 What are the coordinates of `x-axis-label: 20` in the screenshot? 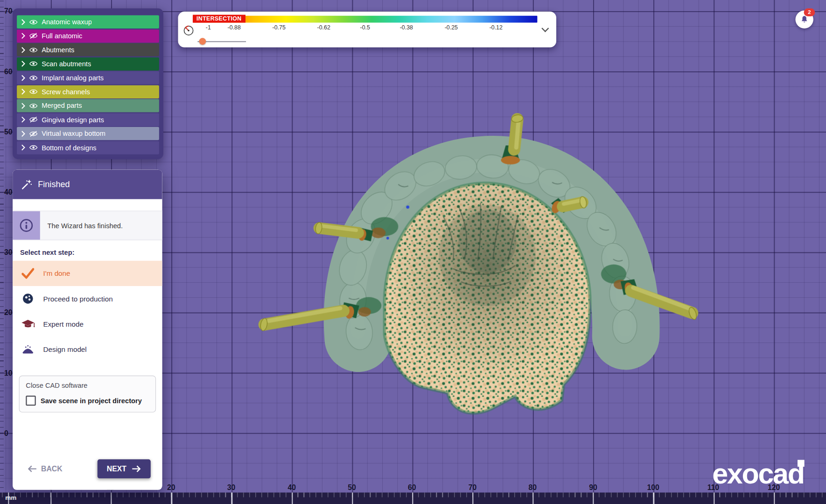 It's located at (171, 487).